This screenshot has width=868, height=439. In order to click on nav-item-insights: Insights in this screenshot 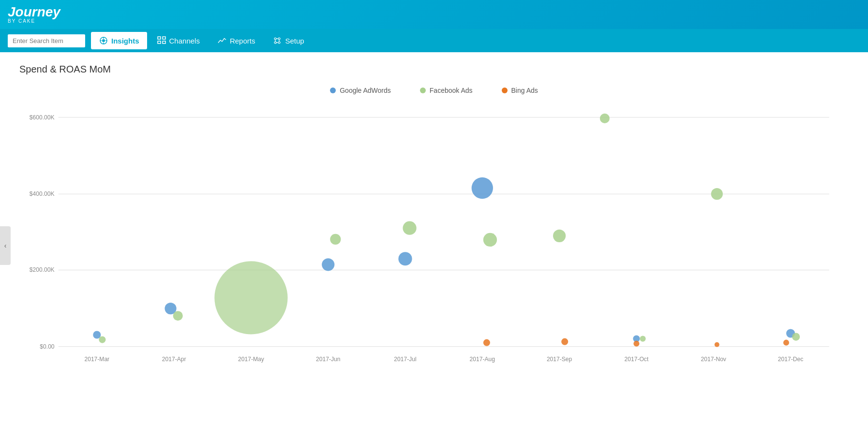, I will do `click(119, 41)`.